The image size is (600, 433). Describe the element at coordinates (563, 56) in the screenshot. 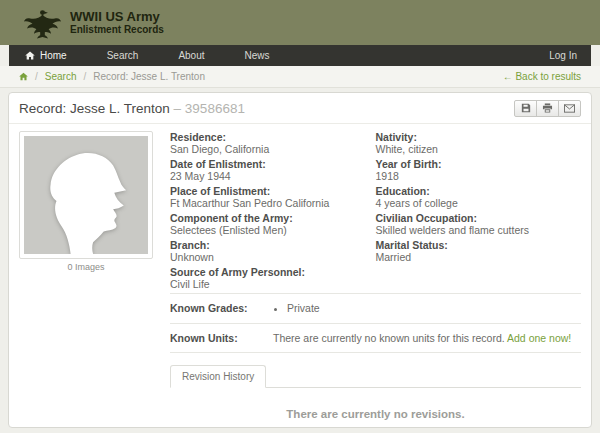

I see `login-link: Log In` at that location.